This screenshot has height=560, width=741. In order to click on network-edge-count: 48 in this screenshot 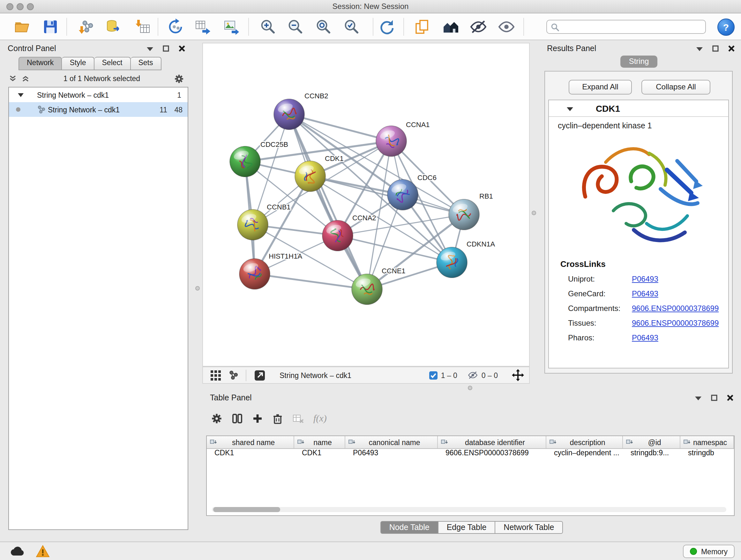, I will do `click(175, 109)`.